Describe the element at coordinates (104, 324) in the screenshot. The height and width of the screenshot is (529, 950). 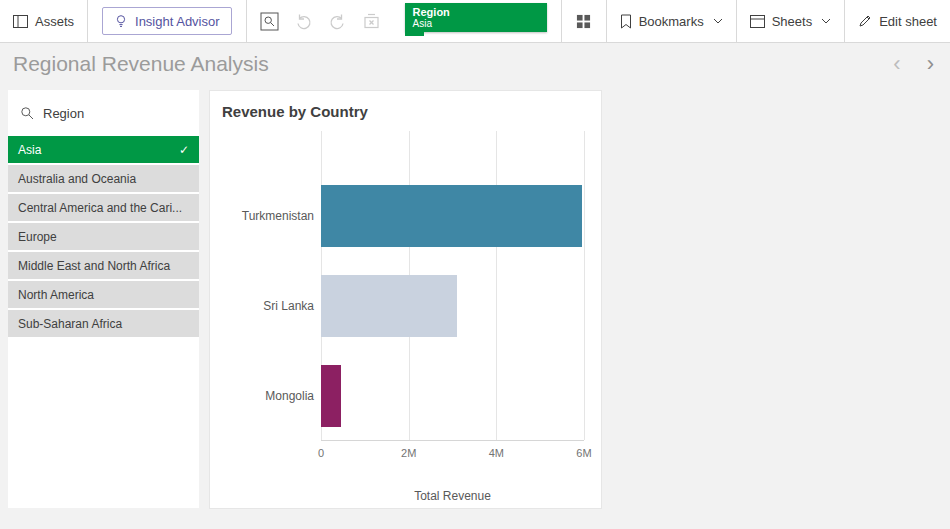
I see `list-item-sub-saharan-africa: Sub-Saharan Africa` at that location.